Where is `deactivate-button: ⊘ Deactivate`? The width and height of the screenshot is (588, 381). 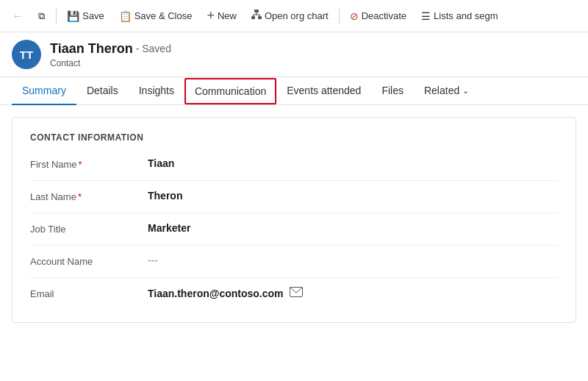 deactivate-button: ⊘ Deactivate is located at coordinates (378, 16).